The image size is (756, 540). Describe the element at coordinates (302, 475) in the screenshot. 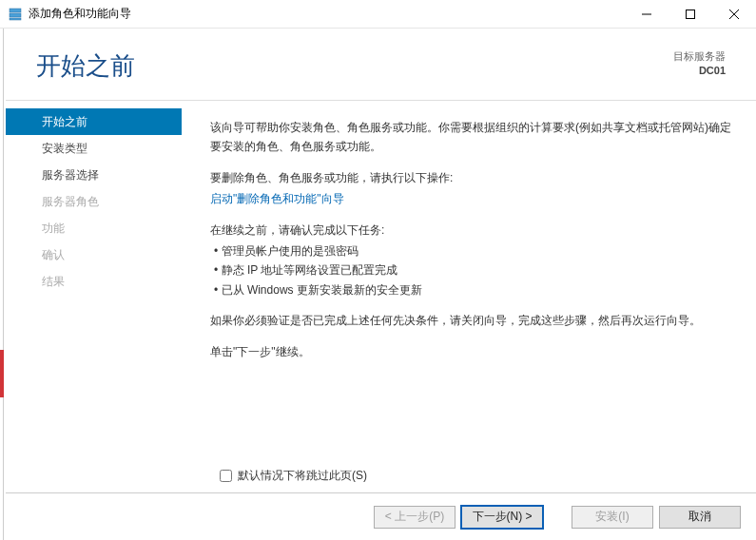

I see `skip-page-label: 默认情况下将跳过此页(S)` at that location.